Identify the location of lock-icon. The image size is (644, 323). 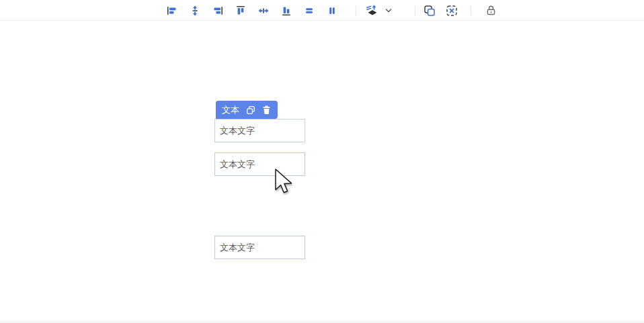
(491, 11).